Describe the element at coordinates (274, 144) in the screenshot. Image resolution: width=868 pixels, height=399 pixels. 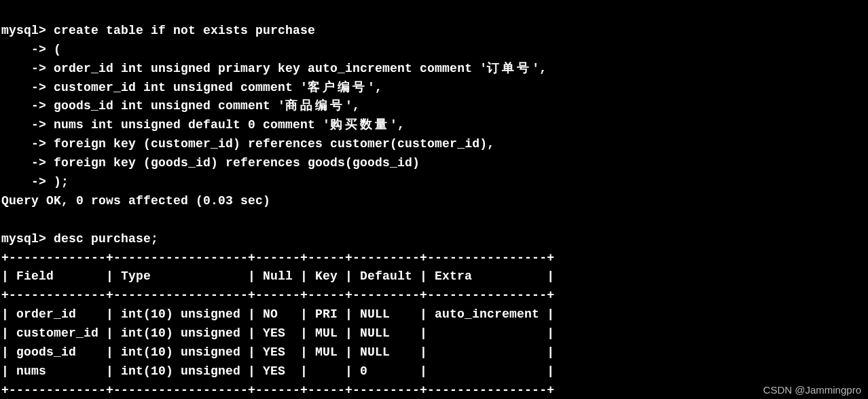
I see `sql-line: foreign key (customer_id) references cus…` at that location.